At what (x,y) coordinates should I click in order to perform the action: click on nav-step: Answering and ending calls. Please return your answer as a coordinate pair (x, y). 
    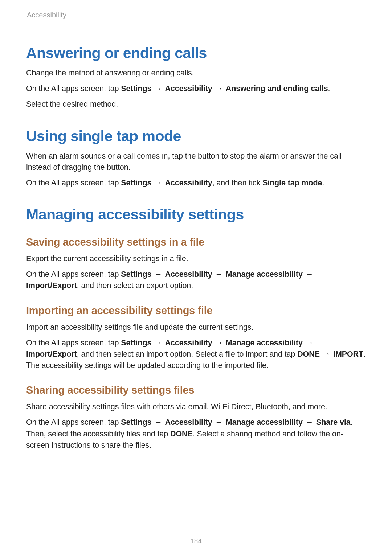
    Looking at the image, I should click on (277, 89).